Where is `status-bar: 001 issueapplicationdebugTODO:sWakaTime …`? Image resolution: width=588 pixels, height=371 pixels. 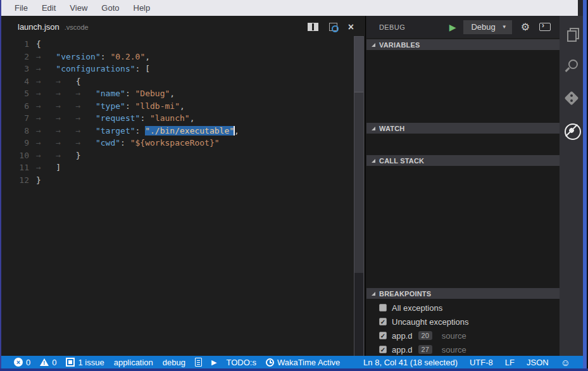
status-bar: 001 issueapplicationdebugTODO:sWakaTime … is located at coordinates (294, 362).